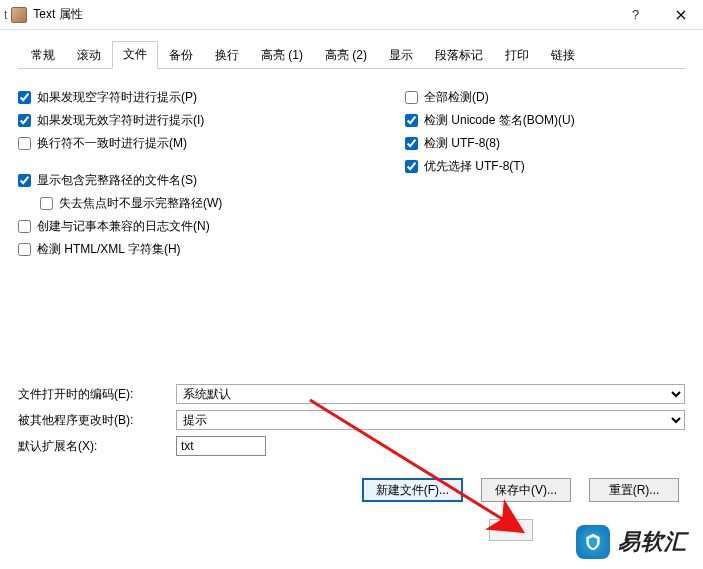 This screenshot has width=703, height=569. What do you see at coordinates (517, 56) in the screenshot?
I see `tab-print: 打印` at bounding box center [517, 56].